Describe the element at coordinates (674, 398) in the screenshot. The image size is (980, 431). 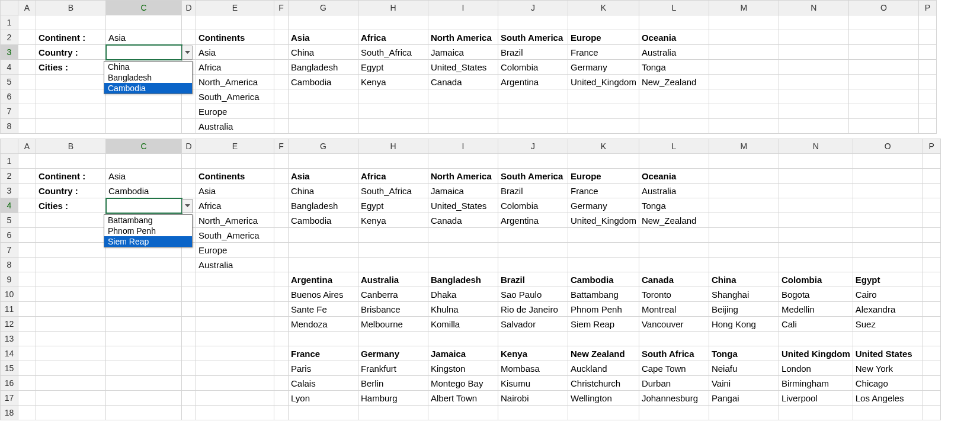
I see `cell: Johannesburg` at that location.